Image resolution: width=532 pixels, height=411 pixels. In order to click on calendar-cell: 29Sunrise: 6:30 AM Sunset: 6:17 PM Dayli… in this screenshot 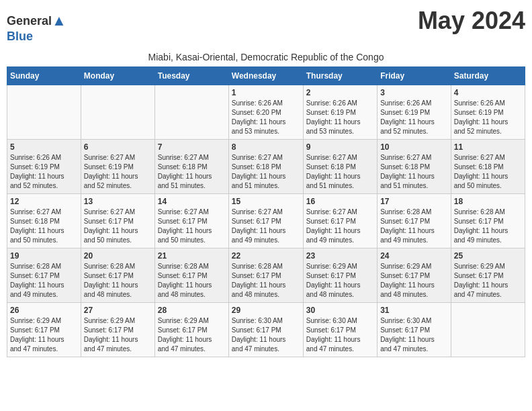, I will do `click(266, 330)`.